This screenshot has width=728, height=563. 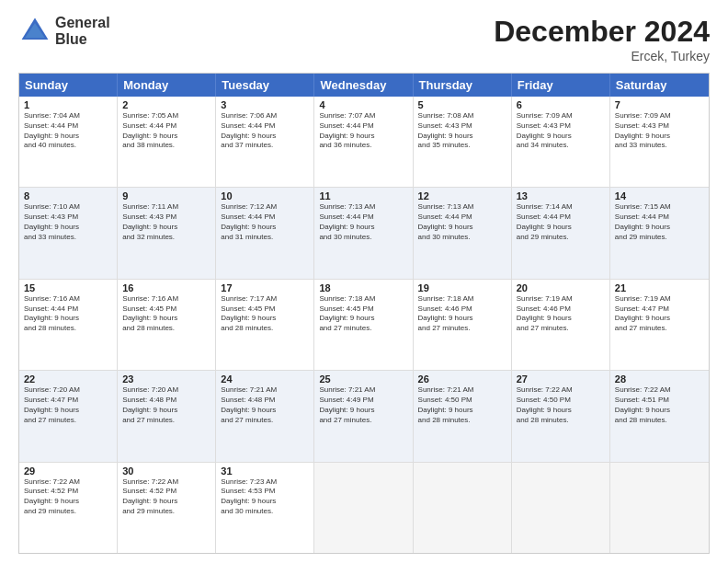 I want to click on day-number: 3, so click(x=265, y=105).